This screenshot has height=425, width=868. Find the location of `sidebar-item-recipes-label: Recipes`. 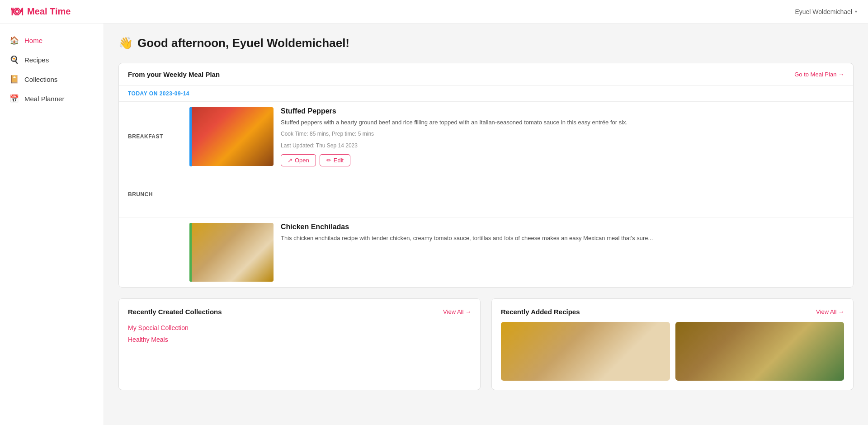

sidebar-item-recipes-label: Recipes is located at coordinates (37, 60).